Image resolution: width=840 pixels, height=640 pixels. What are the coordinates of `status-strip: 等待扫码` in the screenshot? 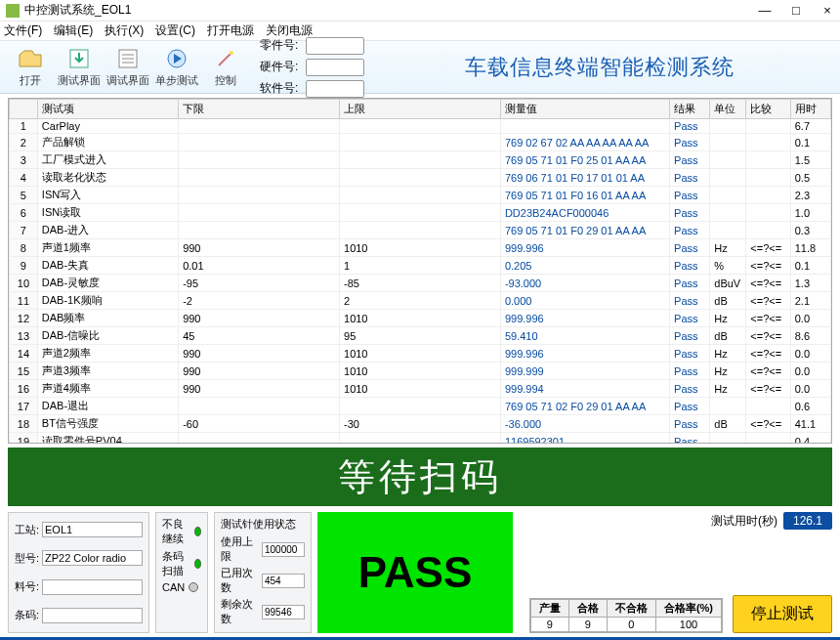 It's located at (420, 477).